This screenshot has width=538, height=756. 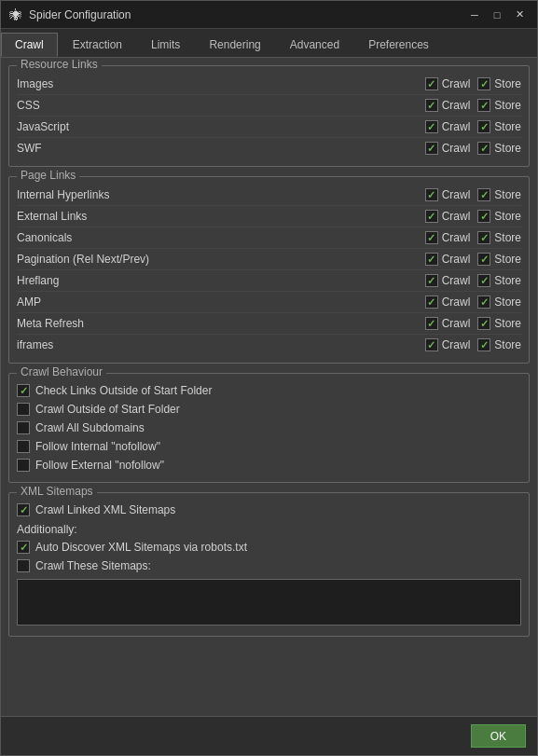 What do you see at coordinates (507, 259) in the screenshot?
I see `pagination-store-label: Store` at bounding box center [507, 259].